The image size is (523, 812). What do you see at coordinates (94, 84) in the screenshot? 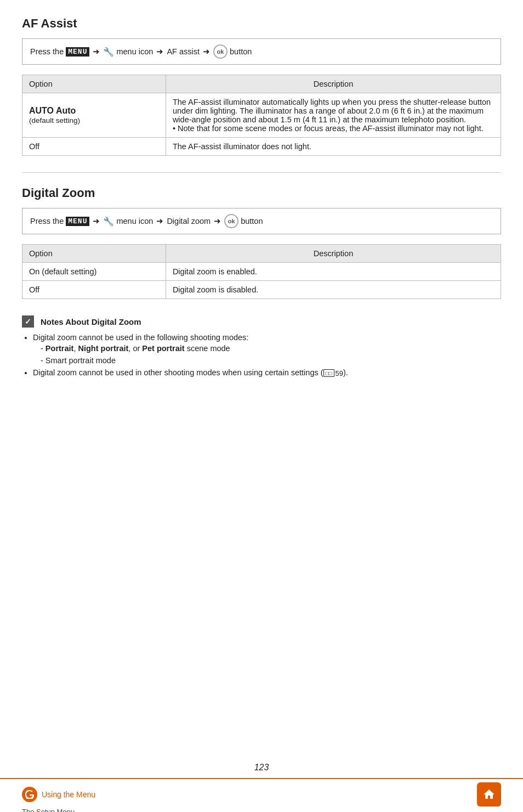
I see `af-table-header-option: Option` at bounding box center [94, 84].